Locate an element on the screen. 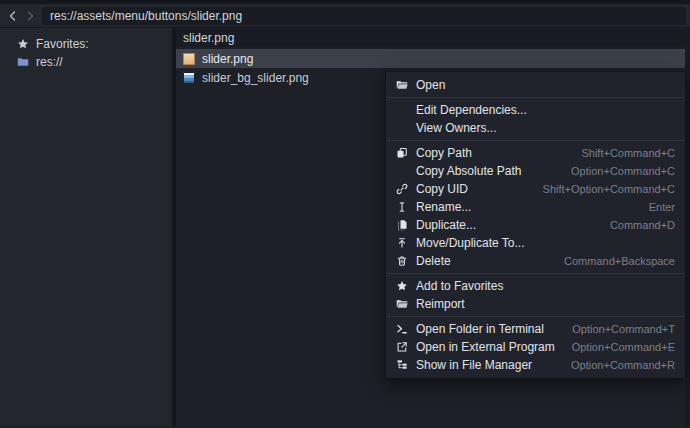  chevron-right-icon is located at coordinates (30, 16).